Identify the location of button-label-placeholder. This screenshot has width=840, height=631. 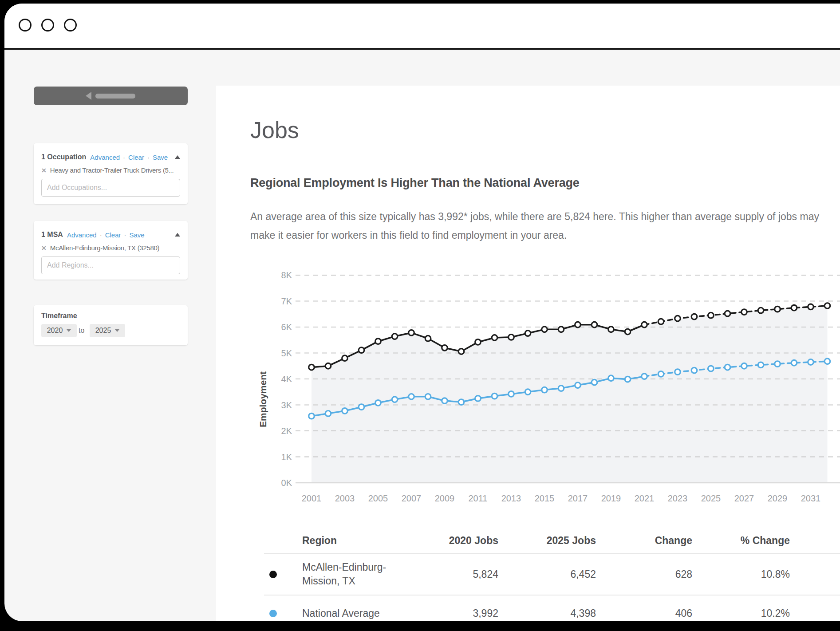
(115, 96).